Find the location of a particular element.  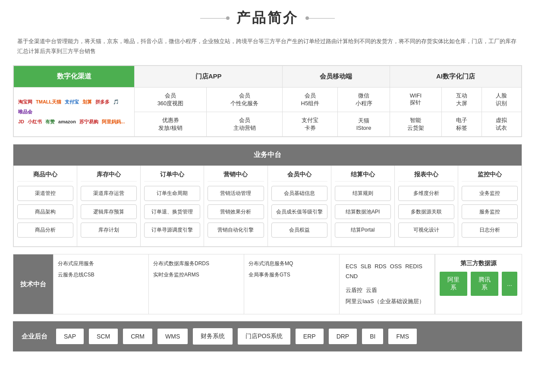

channel-header-member: 会员移动端 is located at coordinates (337, 76).